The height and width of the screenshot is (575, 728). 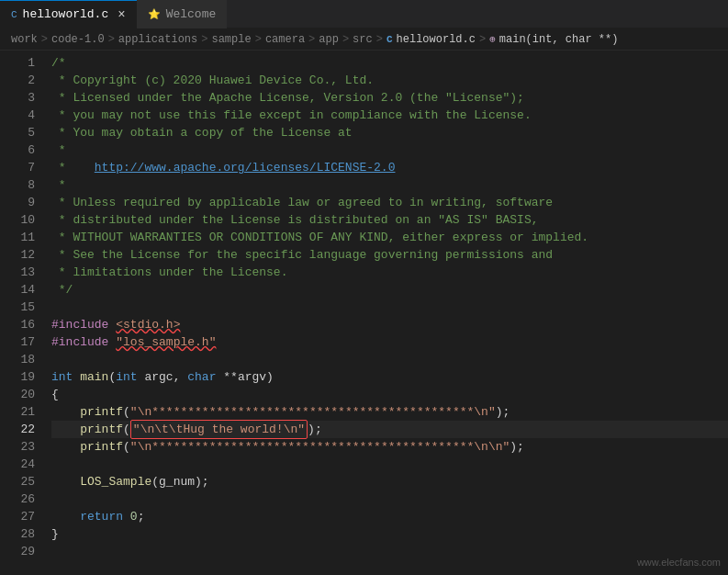 I want to click on code-line-20: {, so click(x=389, y=395).